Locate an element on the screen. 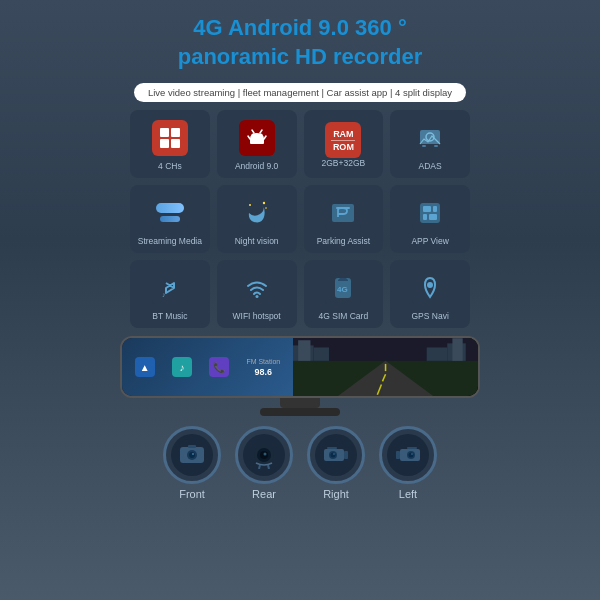  cameras-row: Front Rear is located at coordinates (300, 463).